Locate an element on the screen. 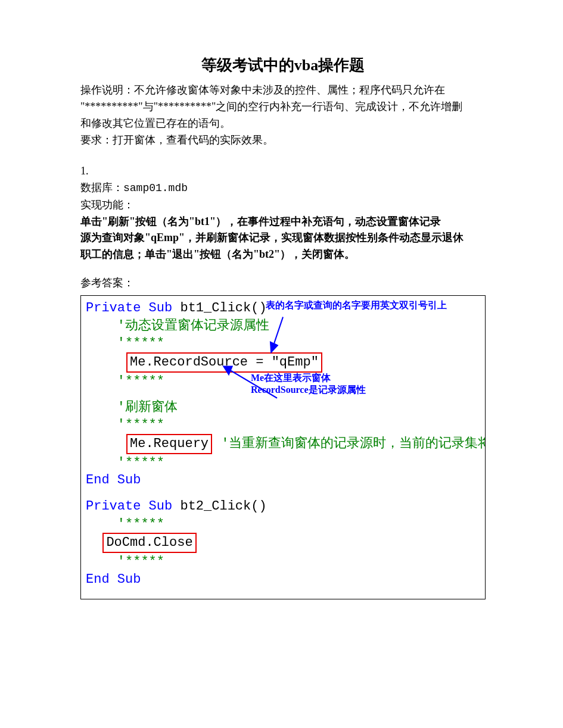 This screenshot has height=728, width=563. annotation-2b: RecordSource是记录源属性 is located at coordinates (309, 390).